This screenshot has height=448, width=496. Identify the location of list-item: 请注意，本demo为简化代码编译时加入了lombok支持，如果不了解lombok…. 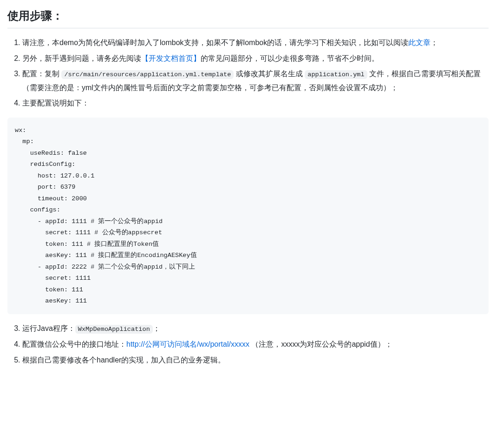
(255, 43).